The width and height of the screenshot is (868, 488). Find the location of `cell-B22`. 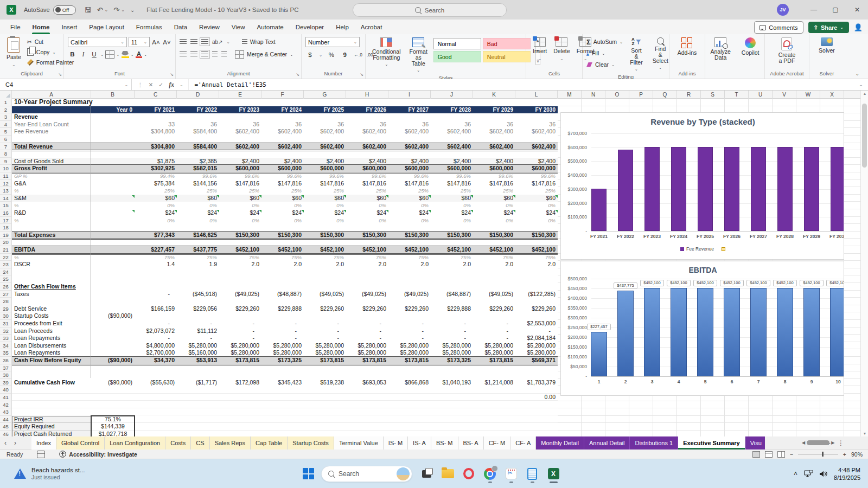

cell-B22 is located at coordinates (113, 258).